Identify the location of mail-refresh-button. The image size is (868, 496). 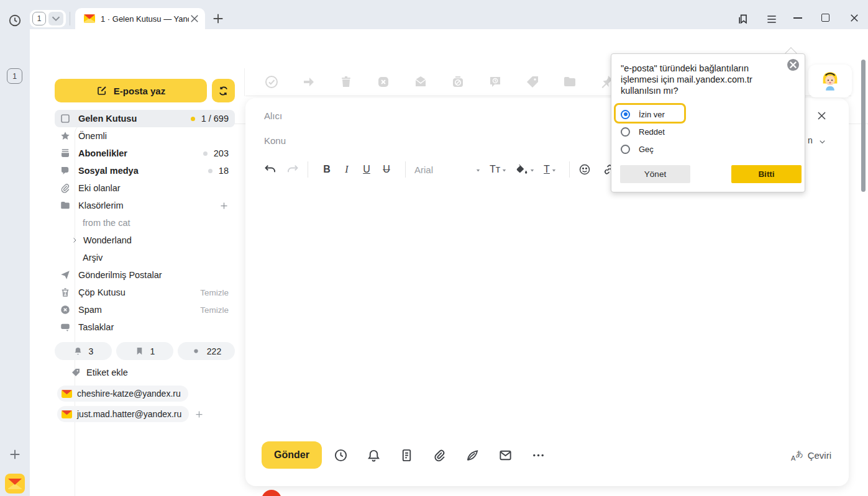
(224, 91).